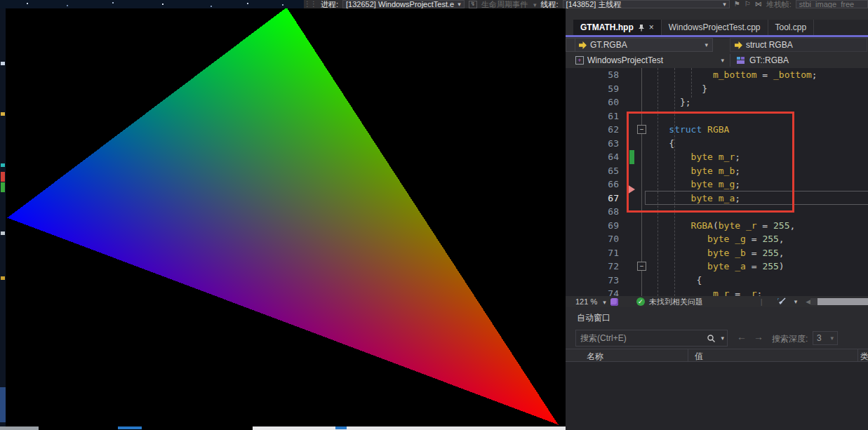 This screenshot has height=430, width=868. Describe the element at coordinates (641, 267) in the screenshot. I see `collapse-box-icon: −` at that location.